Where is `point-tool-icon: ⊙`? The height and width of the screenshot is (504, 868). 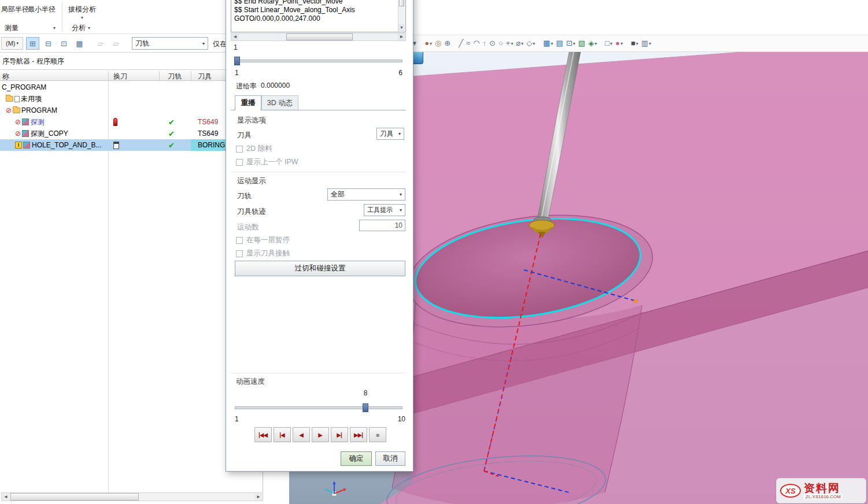 point-tool-icon: ⊙ is located at coordinates (493, 43).